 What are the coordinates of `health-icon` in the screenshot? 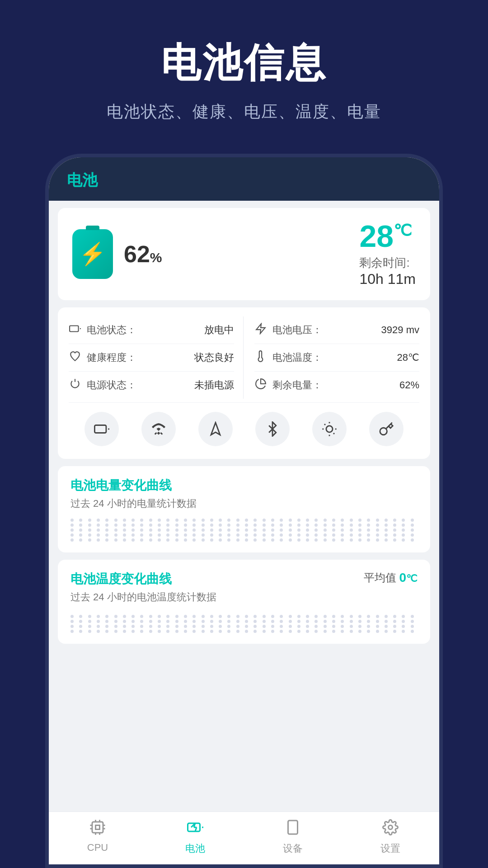 It's located at (75, 358).